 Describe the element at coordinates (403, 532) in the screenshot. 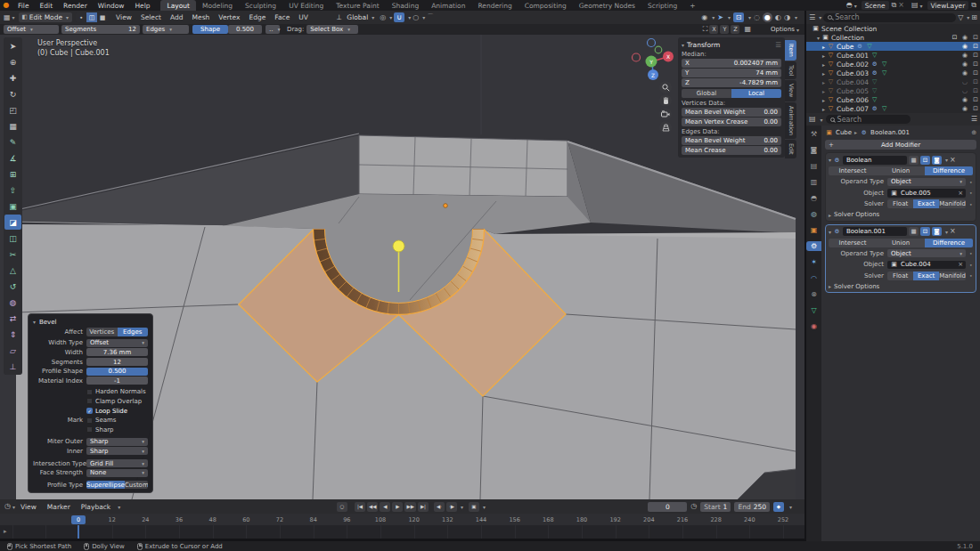

I see `timeline-tracks: ▸` at that location.